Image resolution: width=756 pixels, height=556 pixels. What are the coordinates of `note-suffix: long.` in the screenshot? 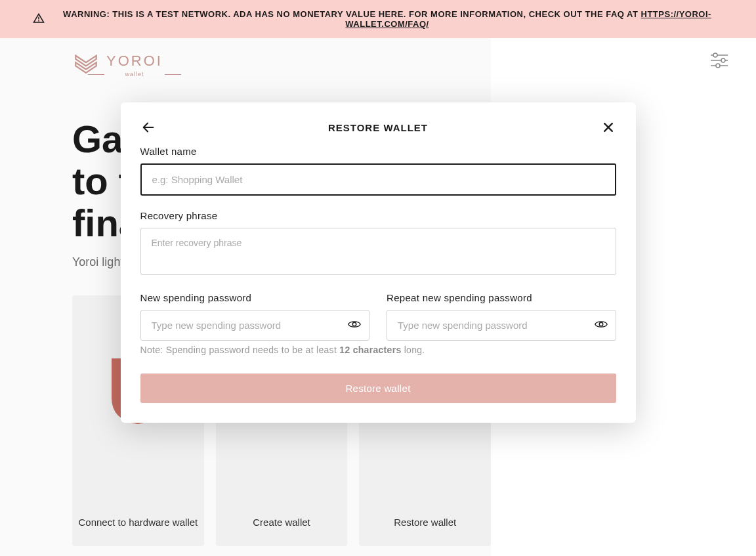 It's located at (413, 350).